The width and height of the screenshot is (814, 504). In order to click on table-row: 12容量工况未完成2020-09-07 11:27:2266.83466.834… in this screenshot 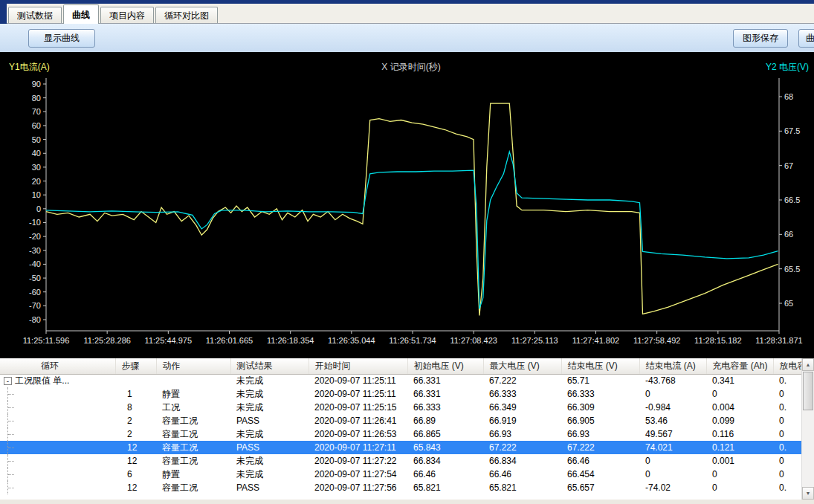, I will do `click(407, 461)`.